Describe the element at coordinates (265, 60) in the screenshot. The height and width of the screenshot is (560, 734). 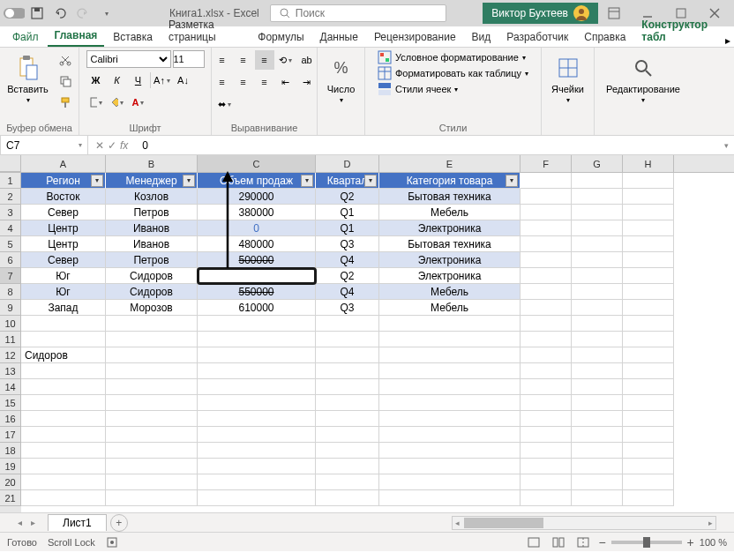
I see `align-bottom-icon: ≡` at that location.